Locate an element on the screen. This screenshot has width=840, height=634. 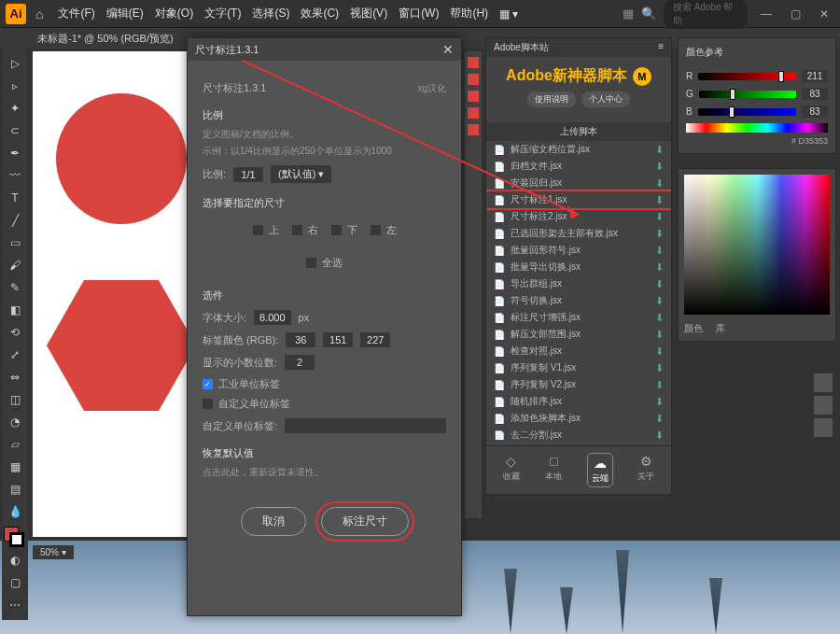
pen-tool: ✒ is located at coordinates (15, 153).